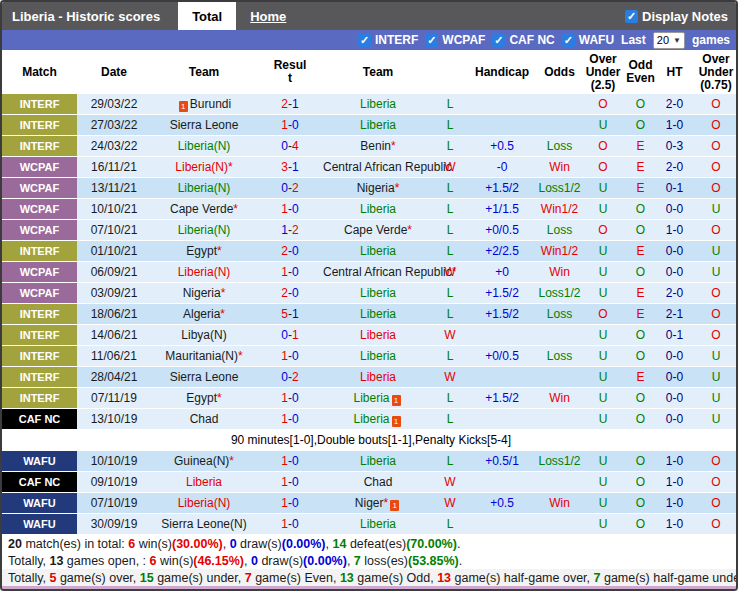 The height and width of the screenshot is (591, 738). I want to click on away-team-cell: Cape Verde*, so click(378, 230).